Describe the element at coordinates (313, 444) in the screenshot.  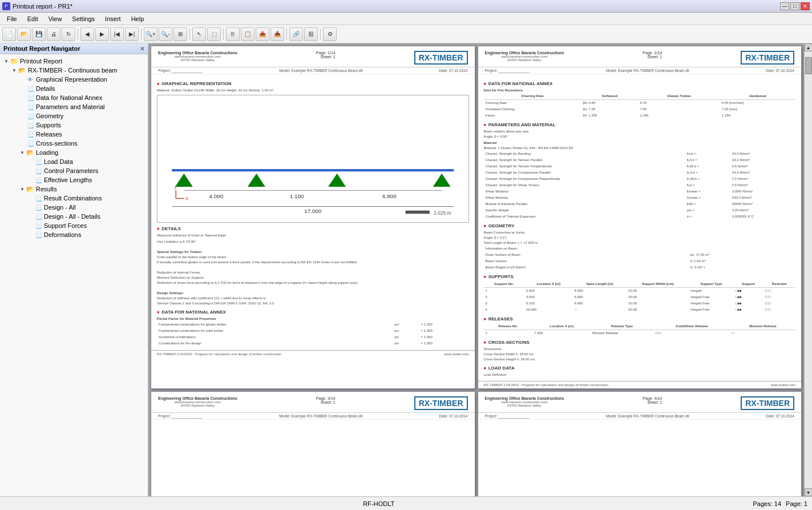
I see `page-3: Engineering Office Bavaria Constructions…` at that location.